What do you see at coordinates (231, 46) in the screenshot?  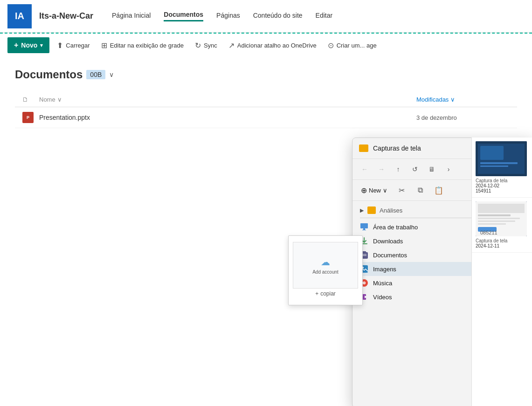 I see `onedrive-icon: ↗` at bounding box center [231, 46].